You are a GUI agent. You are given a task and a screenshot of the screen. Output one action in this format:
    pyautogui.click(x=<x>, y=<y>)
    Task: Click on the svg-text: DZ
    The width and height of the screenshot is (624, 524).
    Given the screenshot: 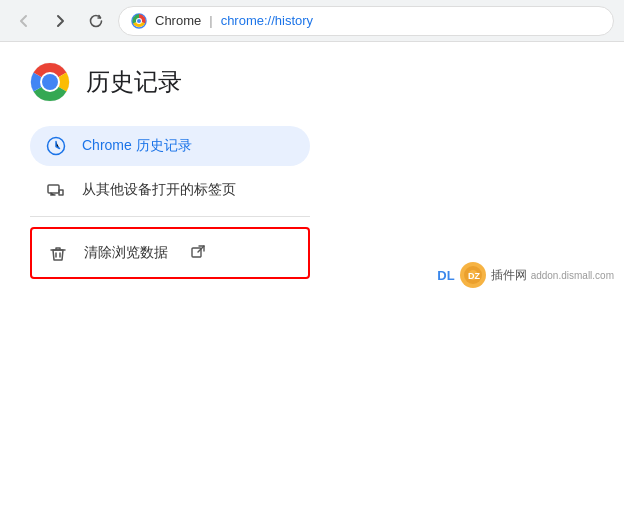 What is the action you would take?
    pyautogui.click(x=474, y=276)
    